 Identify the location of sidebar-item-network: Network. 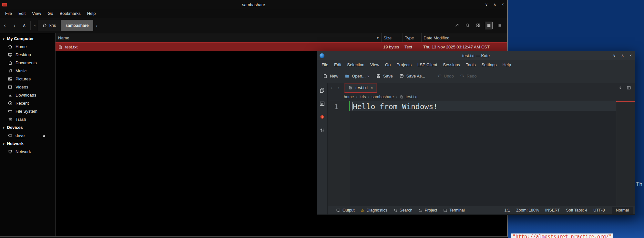
(28, 152).